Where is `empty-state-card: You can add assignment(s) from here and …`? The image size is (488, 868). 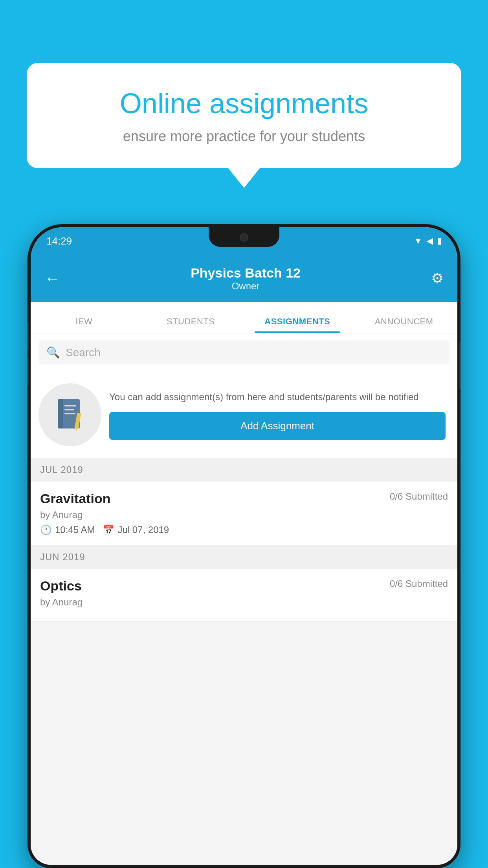 empty-state-card: You can add assignment(s) from here and … is located at coordinates (244, 415).